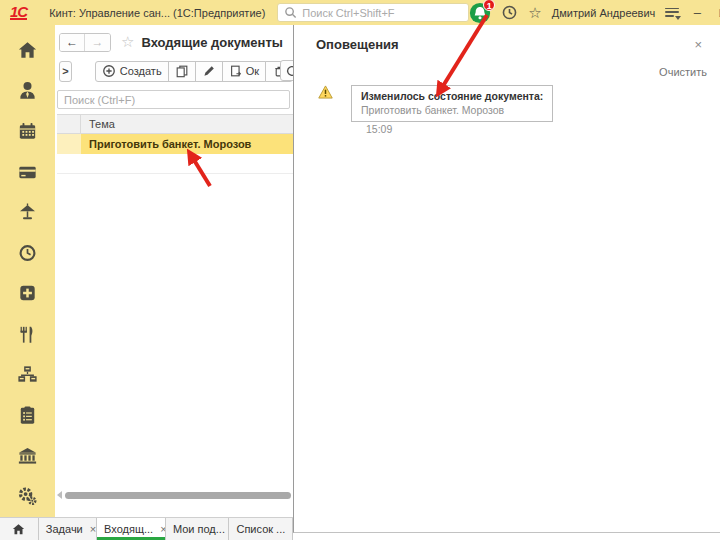  I want to click on lamp-icon, so click(28, 212).